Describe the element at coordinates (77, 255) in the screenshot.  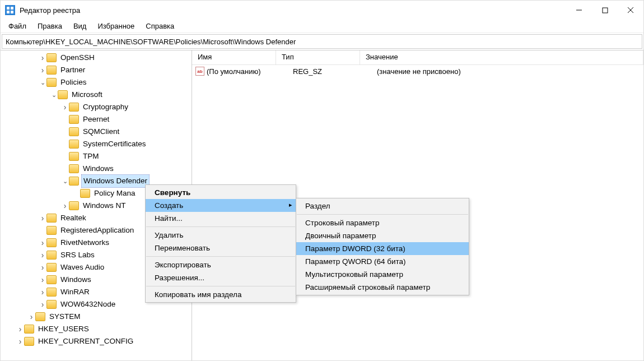
I see `tree-label: SRS Labs` at that location.